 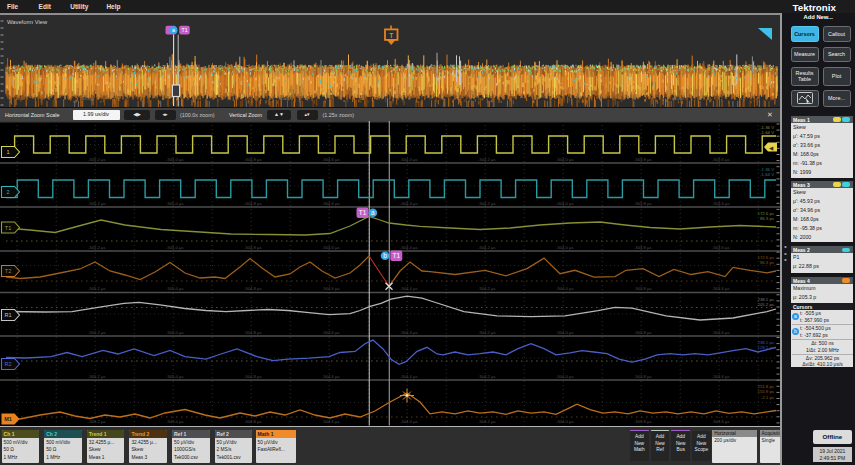 What do you see at coordinates (766, 348) in the screenshot?
I see `svg-text: 128.1 ps` at bounding box center [766, 348].